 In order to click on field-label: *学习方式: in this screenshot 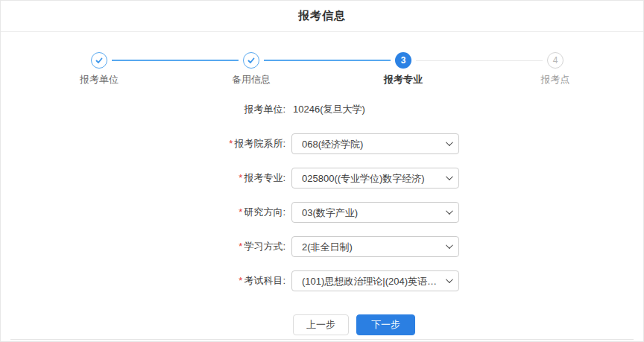, I will do `click(143, 247)`.